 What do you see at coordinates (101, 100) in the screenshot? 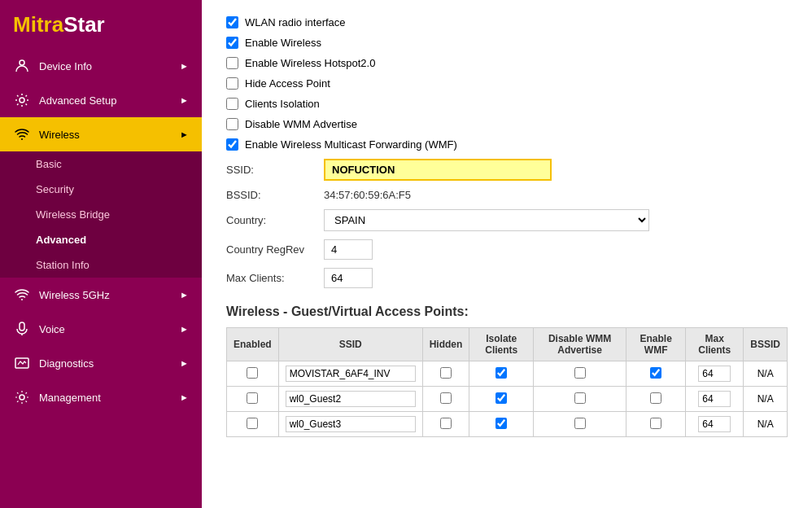
I see `sidebar-item-advanced-setup: Advanced Setup ►` at bounding box center [101, 100].